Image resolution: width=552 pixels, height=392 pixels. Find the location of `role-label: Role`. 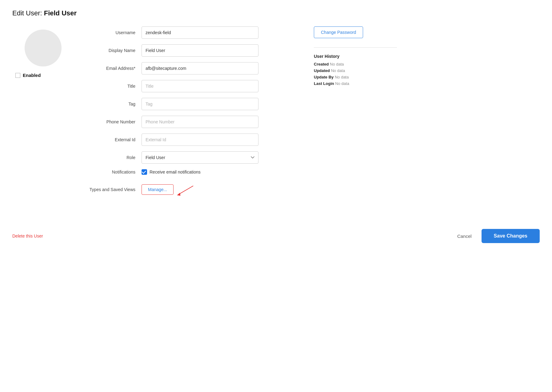

role-label: Role is located at coordinates (114, 158).